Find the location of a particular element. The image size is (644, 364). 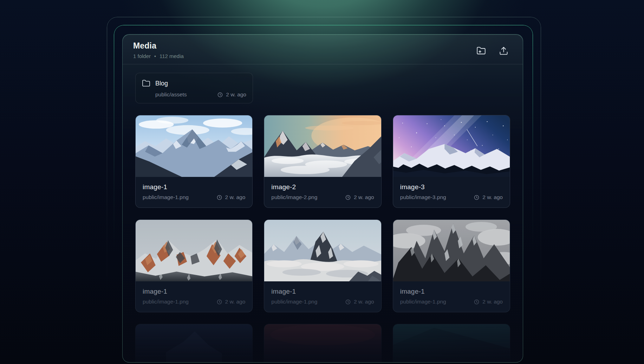

panel-header: Media 1 folder • 112 media is located at coordinates (323, 49).